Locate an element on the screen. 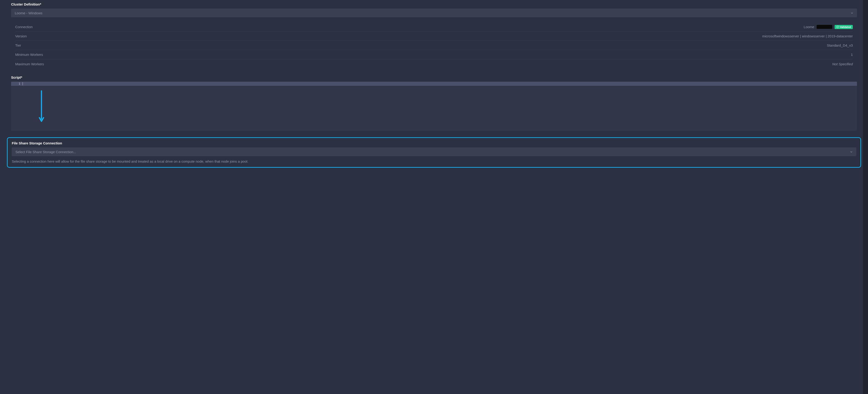 The height and width of the screenshot is (394, 868). table-row: Connection Loome ✓ Validated is located at coordinates (434, 27).